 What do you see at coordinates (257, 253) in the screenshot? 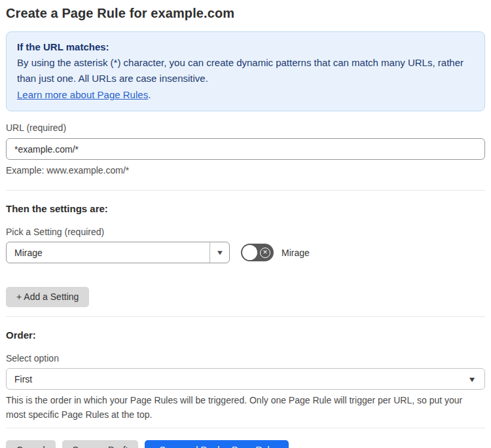
I see `mirage-toggle: ✕` at bounding box center [257, 253].